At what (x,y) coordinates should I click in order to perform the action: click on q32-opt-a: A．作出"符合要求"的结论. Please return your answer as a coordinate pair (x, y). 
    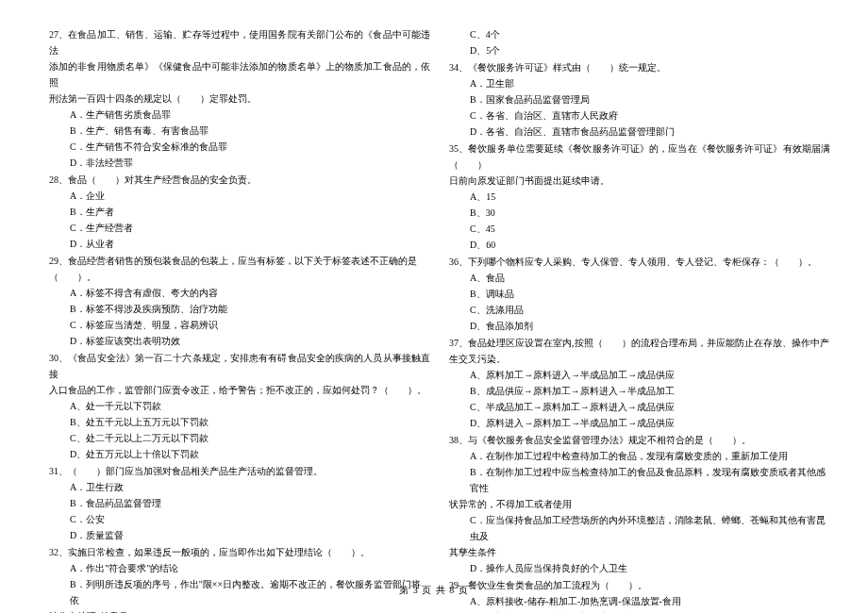
    Looking at the image, I should click on (240, 568).